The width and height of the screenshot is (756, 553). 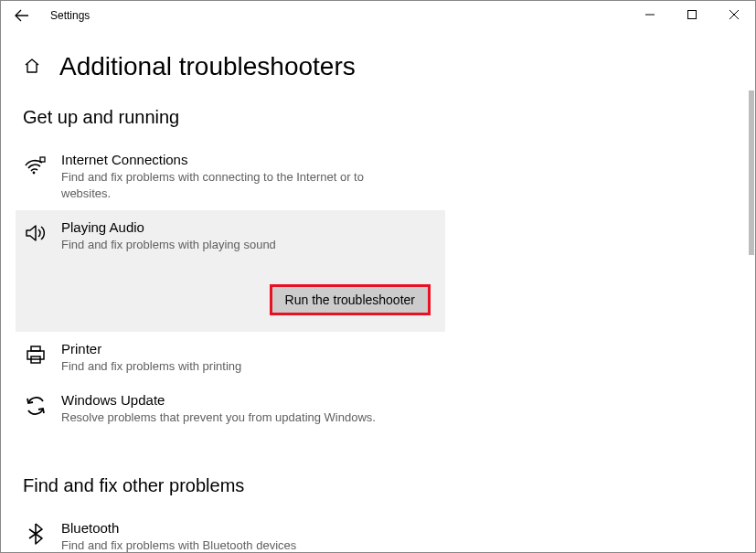 What do you see at coordinates (692, 15) in the screenshot?
I see `maximize-button` at bounding box center [692, 15].